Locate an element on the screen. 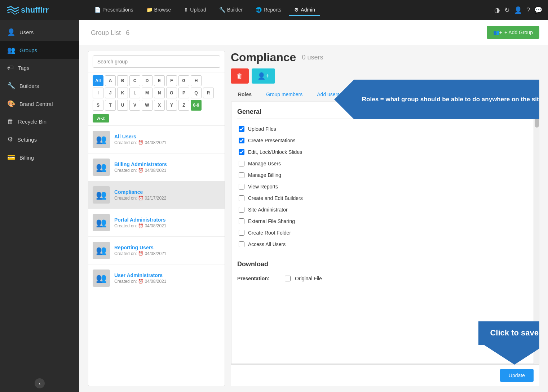  group-item: 👥 User Administrators Created on: ⏰ 04/0… is located at coordinates (156, 278).